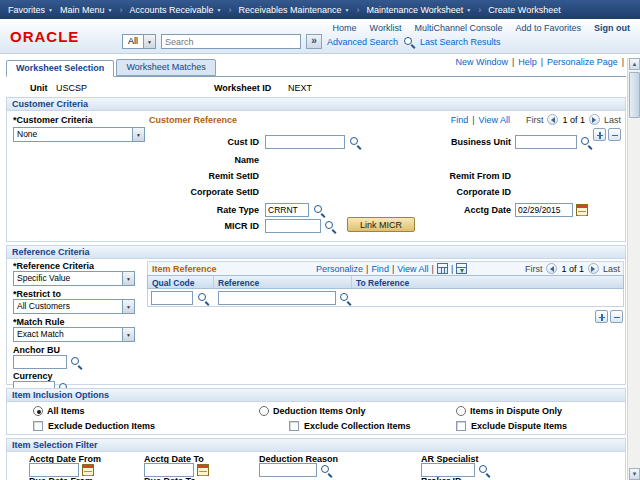 This screenshot has width=640, height=480. I want to click on rate-type-input, so click(287, 210).